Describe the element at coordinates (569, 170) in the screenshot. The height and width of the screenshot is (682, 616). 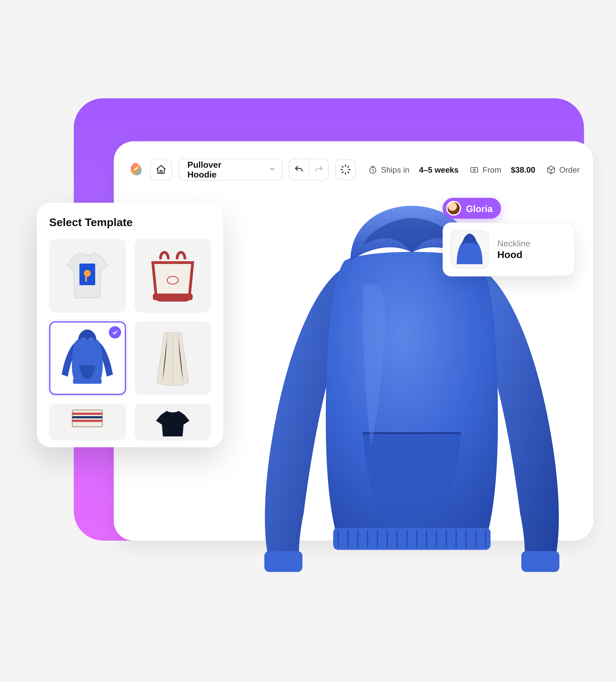
I see `order-label: Order` at that location.